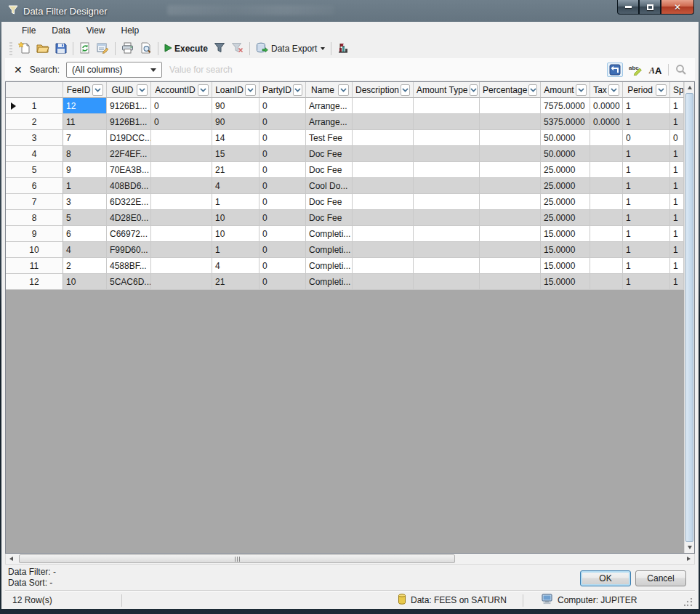 Image resolution: width=700 pixels, height=614 pixels. What do you see at coordinates (343, 49) in the screenshot?
I see `chart-button` at bounding box center [343, 49].